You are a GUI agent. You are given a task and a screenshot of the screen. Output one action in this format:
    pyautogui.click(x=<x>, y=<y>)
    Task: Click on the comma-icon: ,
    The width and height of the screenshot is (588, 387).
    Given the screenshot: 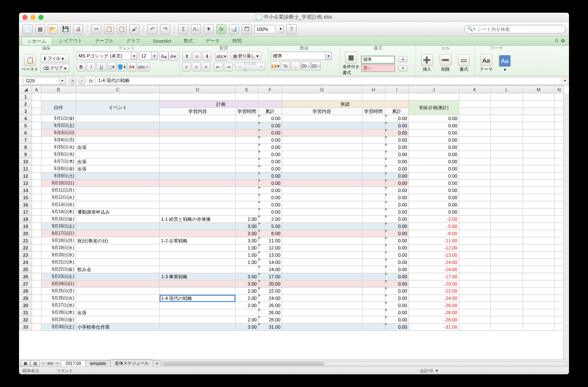 What is the action you would take?
    pyautogui.click(x=296, y=66)
    